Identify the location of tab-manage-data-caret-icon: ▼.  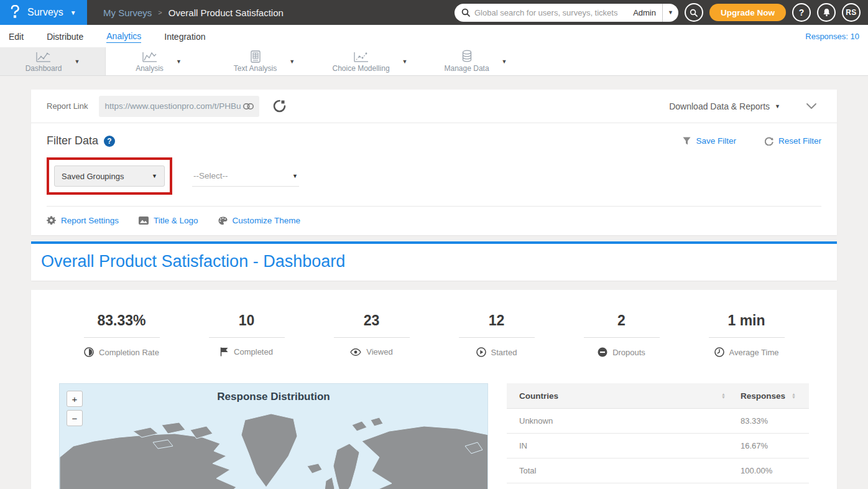
(505, 62).